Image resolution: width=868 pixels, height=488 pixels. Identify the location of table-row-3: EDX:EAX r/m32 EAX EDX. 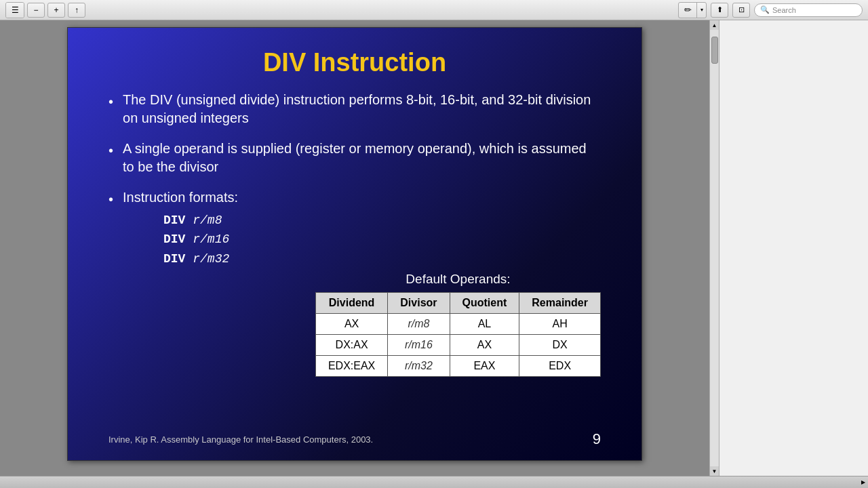
(458, 366).